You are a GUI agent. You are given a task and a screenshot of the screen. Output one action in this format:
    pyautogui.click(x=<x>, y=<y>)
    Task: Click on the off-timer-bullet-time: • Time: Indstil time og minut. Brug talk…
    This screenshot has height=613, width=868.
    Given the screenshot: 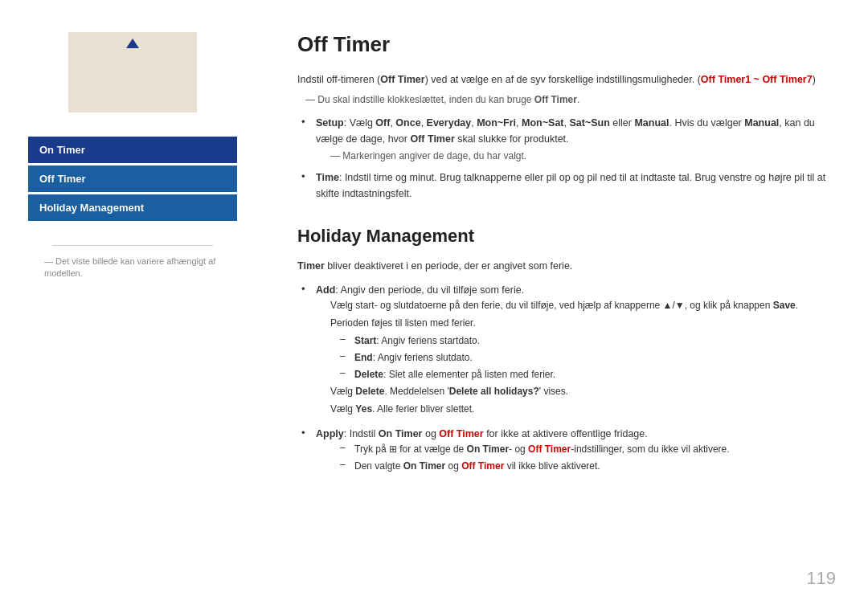 What is the action you would take?
    pyautogui.click(x=563, y=186)
    